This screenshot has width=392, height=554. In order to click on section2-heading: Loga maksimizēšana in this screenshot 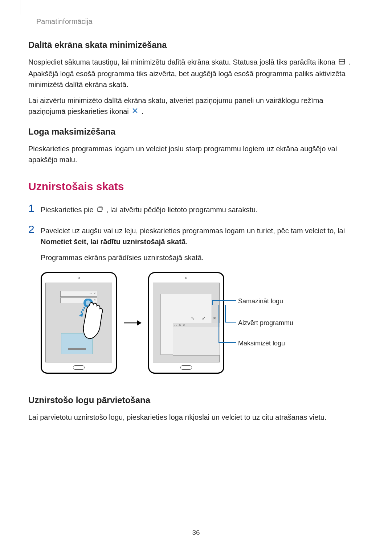, I will do `click(195, 132)`.